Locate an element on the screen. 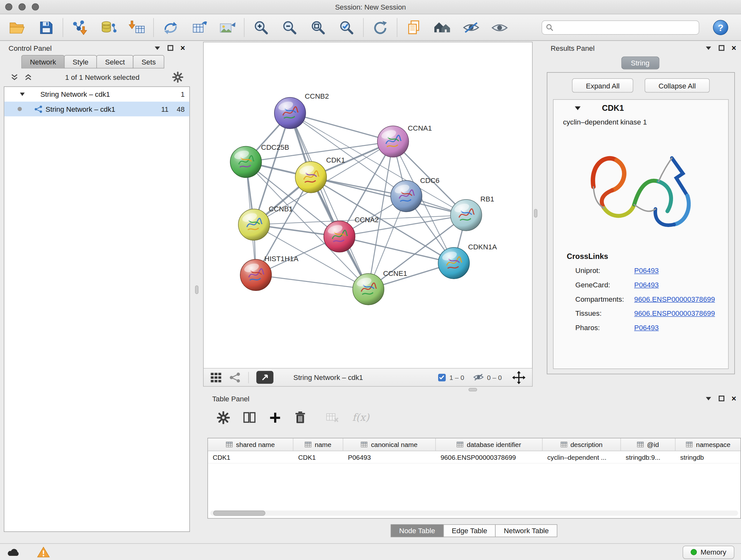 The width and height of the screenshot is (741, 560). show-columns-icon is located at coordinates (250, 418).